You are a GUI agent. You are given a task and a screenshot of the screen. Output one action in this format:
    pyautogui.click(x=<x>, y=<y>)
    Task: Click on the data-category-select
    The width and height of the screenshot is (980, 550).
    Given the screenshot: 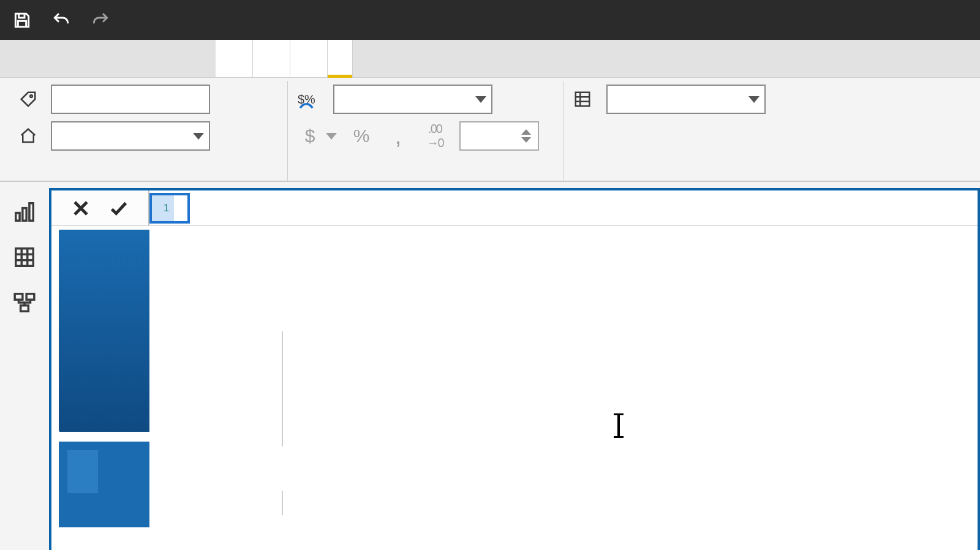 What is the action you would take?
    pyautogui.click(x=686, y=99)
    